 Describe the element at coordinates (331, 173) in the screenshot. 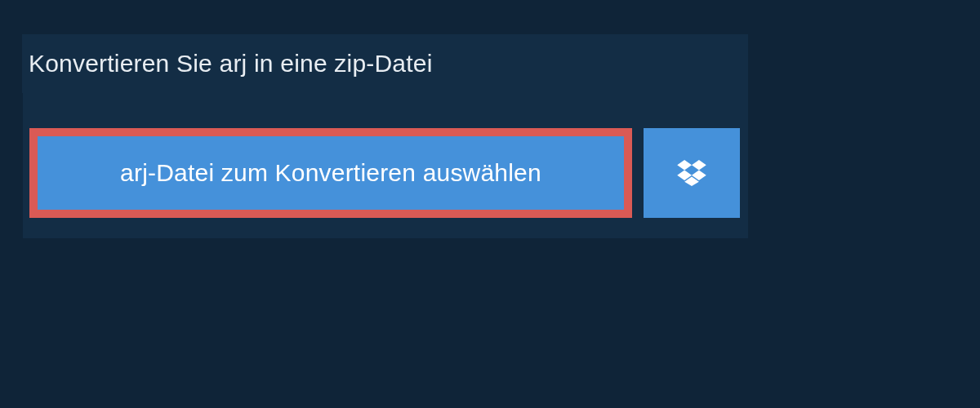

I see `select-file-button: arj-Datei zum Konvertieren auswählen` at that location.